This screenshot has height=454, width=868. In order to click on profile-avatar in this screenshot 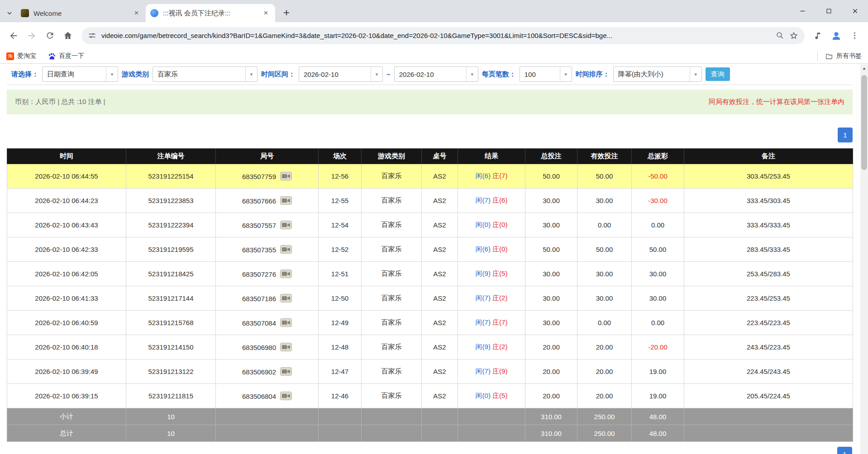, I will do `click(836, 36)`.